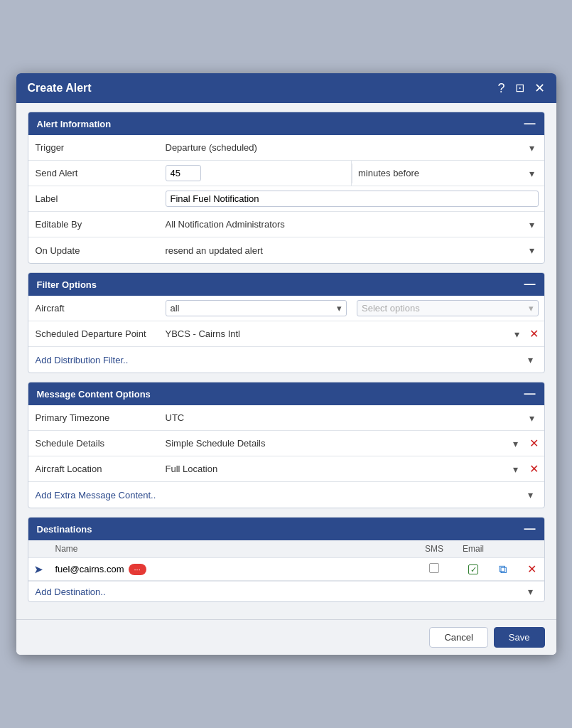  Describe the element at coordinates (94, 334) in the screenshot. I see `scheduled-departure-label: Scheduled Departure Point` at that location.